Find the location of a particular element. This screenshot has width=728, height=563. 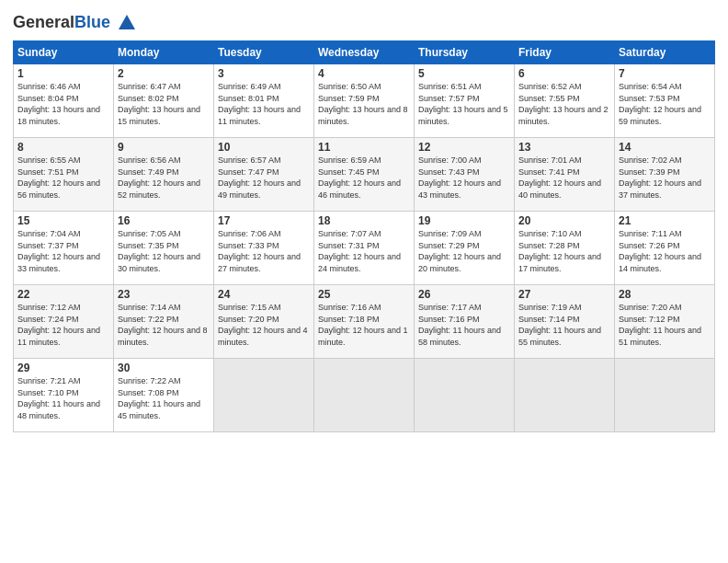

day-number: 30 is located at coordinates (164, 368).